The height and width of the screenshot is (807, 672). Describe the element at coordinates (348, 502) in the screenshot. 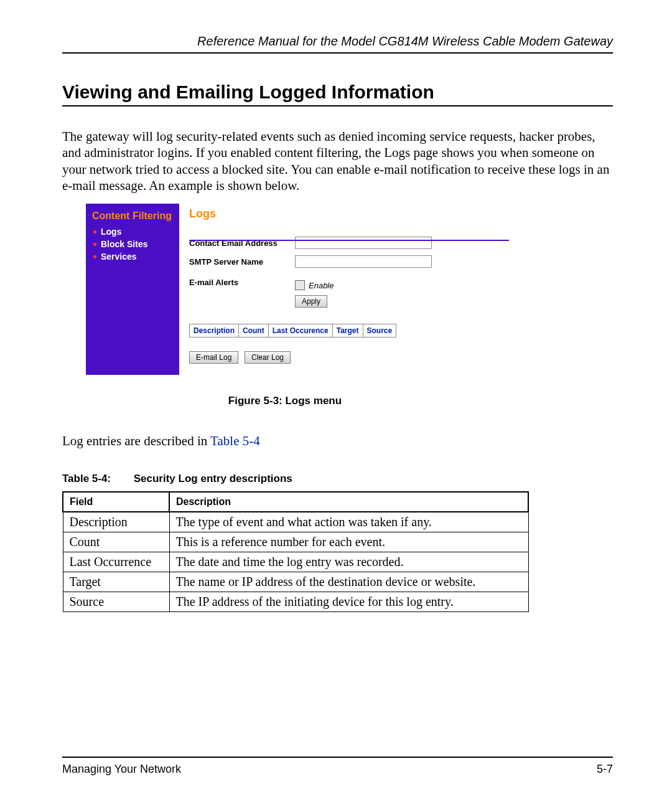

I see `th-description: Description` at that location.